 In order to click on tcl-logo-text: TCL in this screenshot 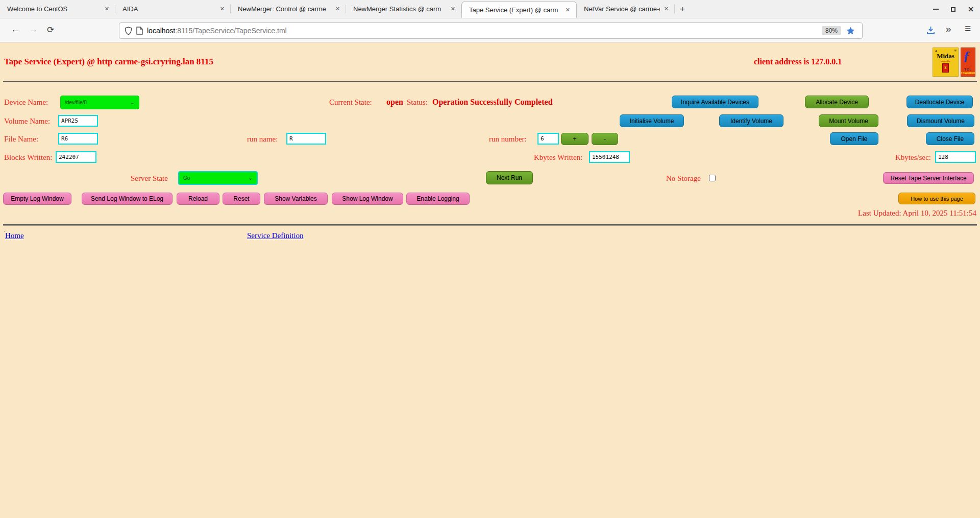, I will do `click(968, 69)`.